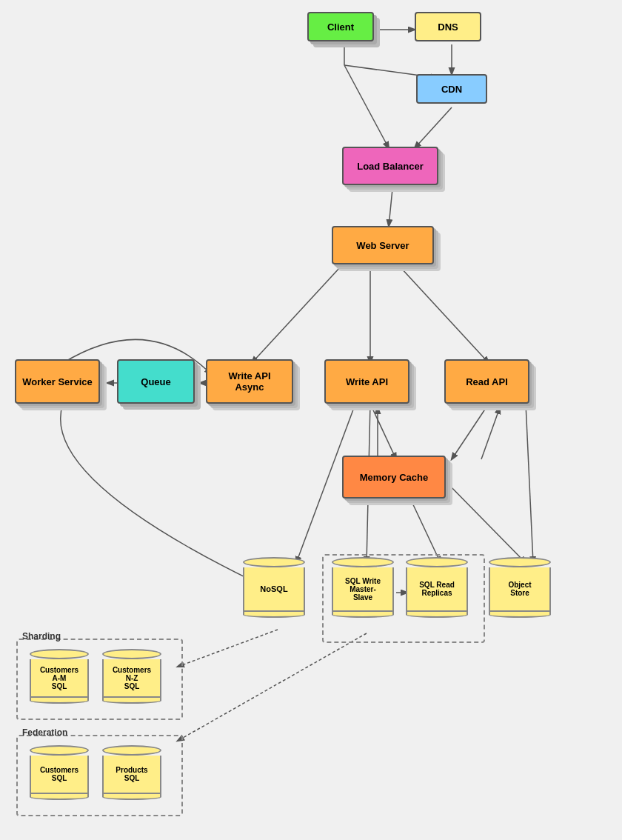  What do you see at coordinates (341, 27) in the screenshot?
I see `client-label: Client` at bounding box center [341, 27].